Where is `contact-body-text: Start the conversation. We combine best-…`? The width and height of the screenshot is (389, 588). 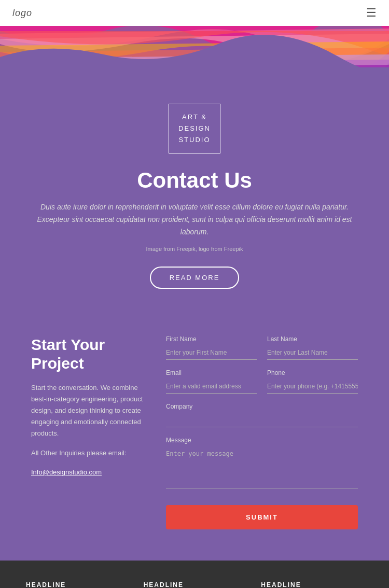
contact-body-text: Start the conversation. We combine best-… is located at coordinates (88, 411).